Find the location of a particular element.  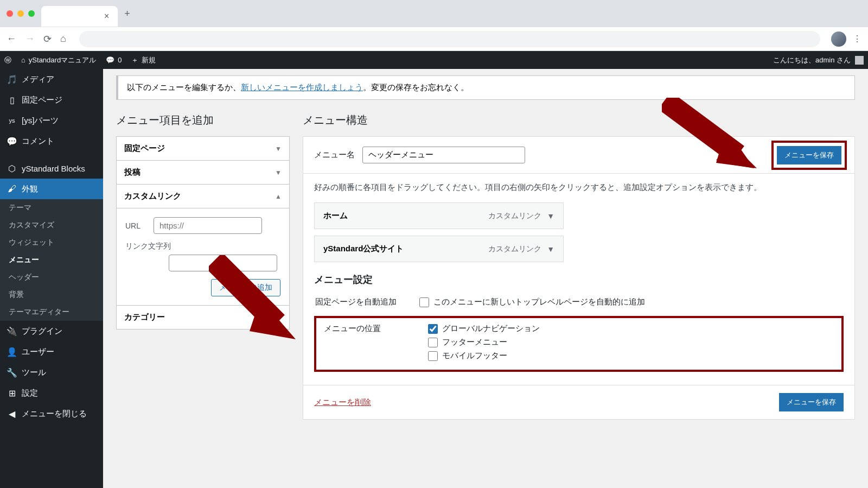

ys-icon: ys is located at coordinates (12, 121).